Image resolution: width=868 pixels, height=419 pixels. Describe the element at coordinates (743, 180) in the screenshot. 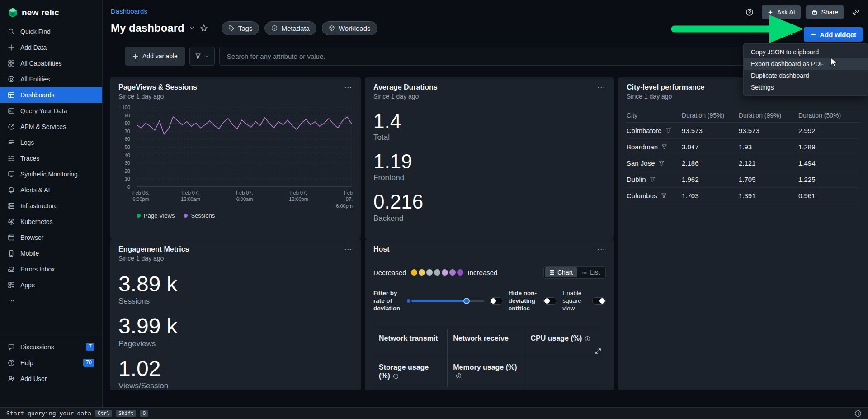

I see `table-row: Dublin 1.962 1.705 1.225` at that location.